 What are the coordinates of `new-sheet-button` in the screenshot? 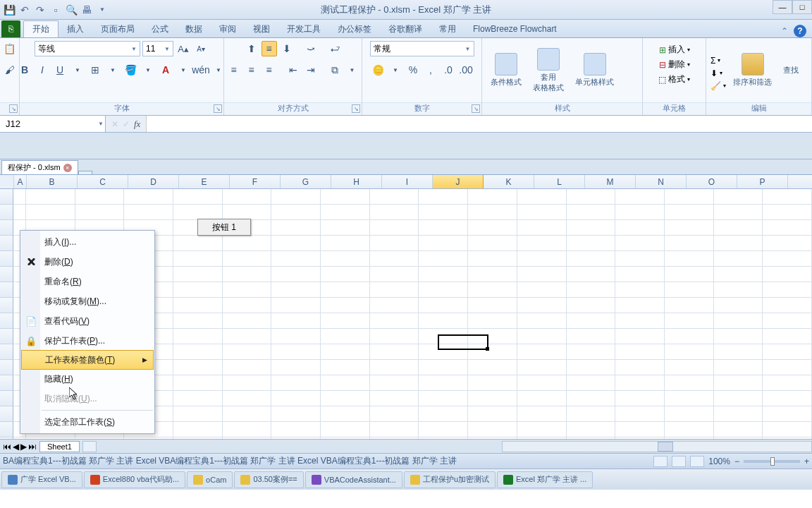 It's located at (90, 447).